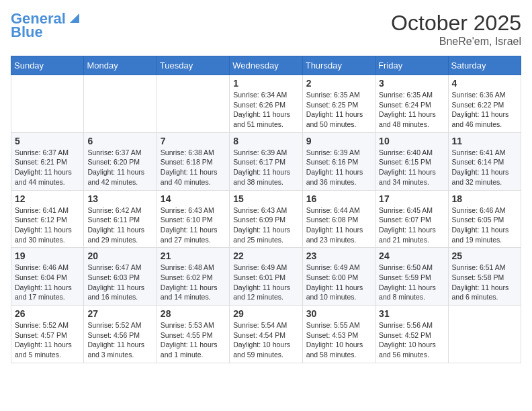  Describe the element at coordinates (193, 256) in the screenshot. I see `day-number: 21` at that location.